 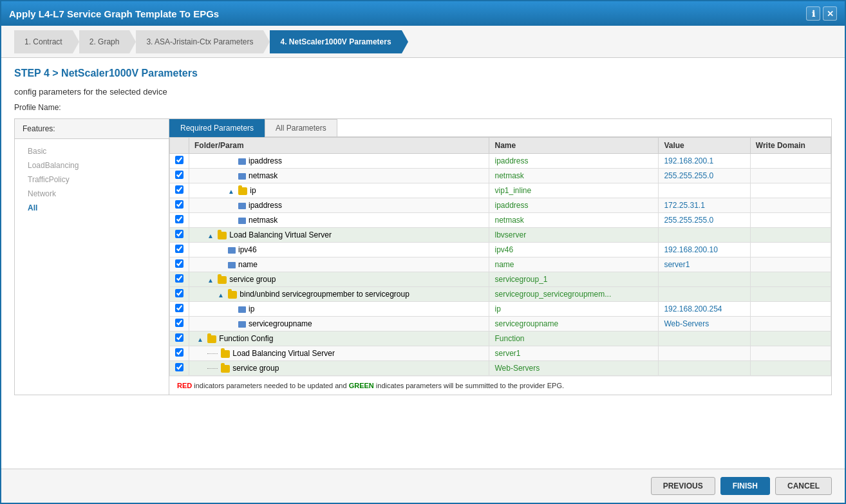 I want to click on dotted-line, so click(x=212, y=368).